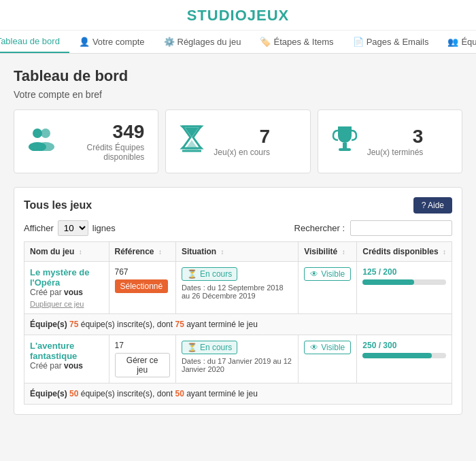 This screenshot has height=461, width=476. Describe the element at coordinates (453, 42) in the screenshot. I see `team-icon: 👥` at that location.